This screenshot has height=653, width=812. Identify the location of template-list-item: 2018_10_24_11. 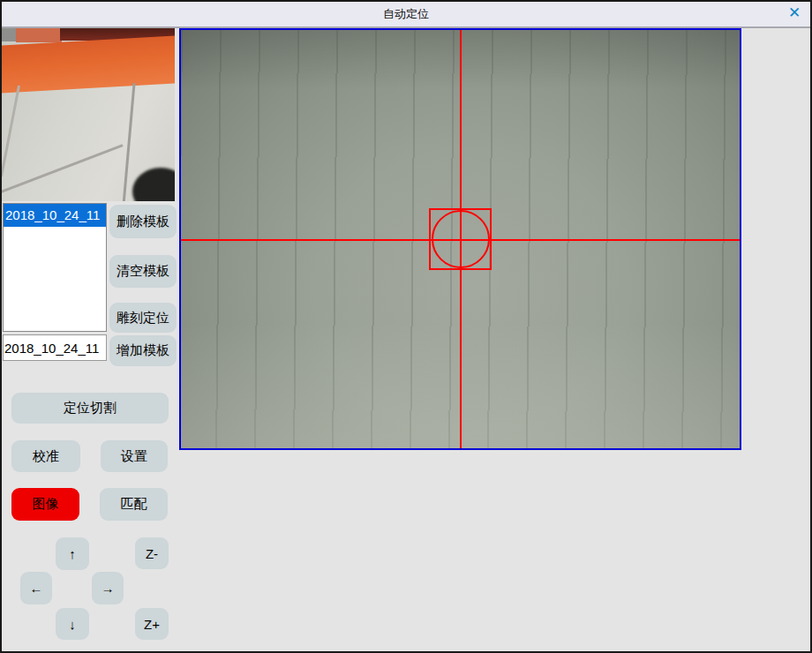
(55, 215).